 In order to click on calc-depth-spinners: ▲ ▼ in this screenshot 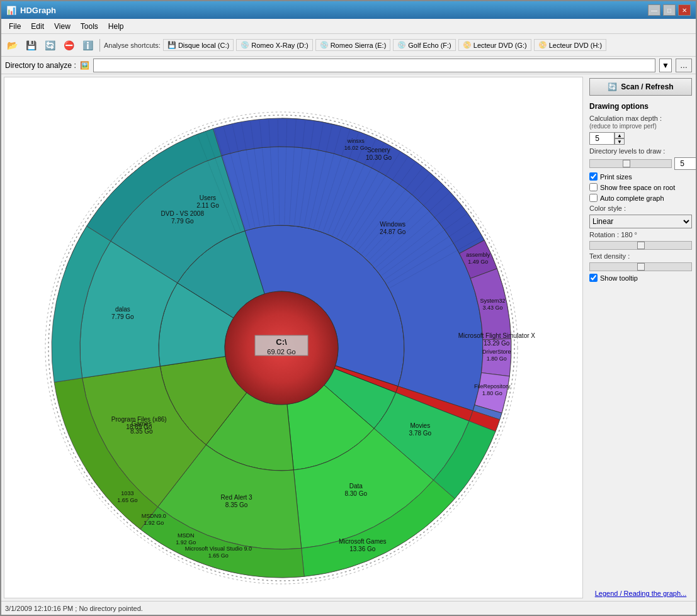, I will do `click(620, 138)`.